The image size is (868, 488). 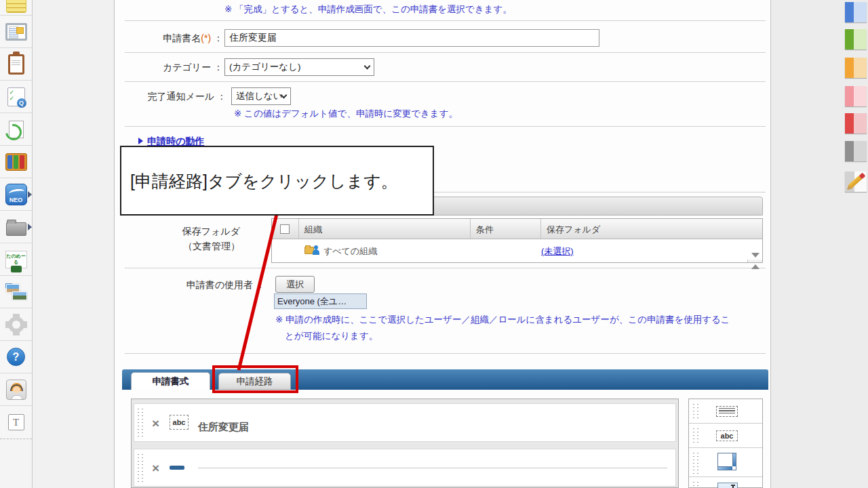 I want to click on operator-icon, so click(x=16, y=390).